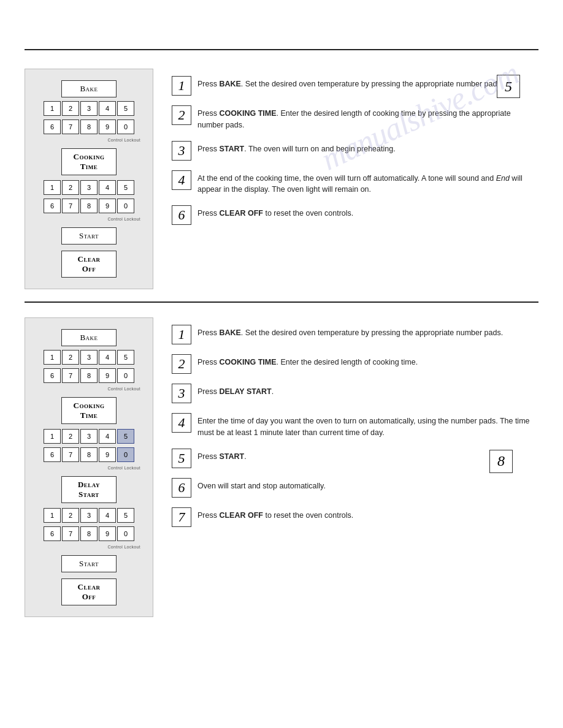 Image resolution: width=563 pixels, height=728 pixels. What do you see at coordinates (89, 236) in the screenshot?
I see `start-button-1: Start` at bounding box center [89, 236].